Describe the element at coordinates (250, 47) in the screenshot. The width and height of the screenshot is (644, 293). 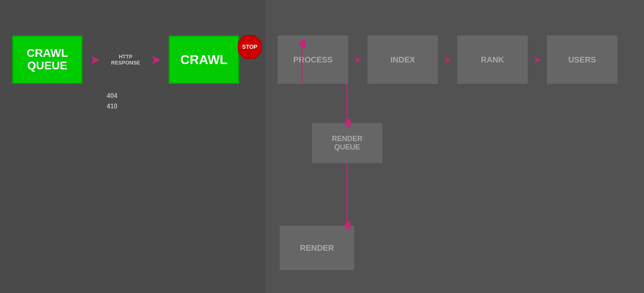
I see `stop-sign: STOP` at that location.